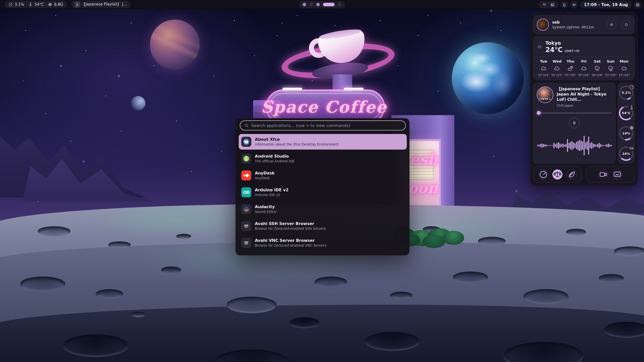  Describe the element at coordinates (19, 5) in the screenshot. I see `cpu-value: 3.1%` at that location.